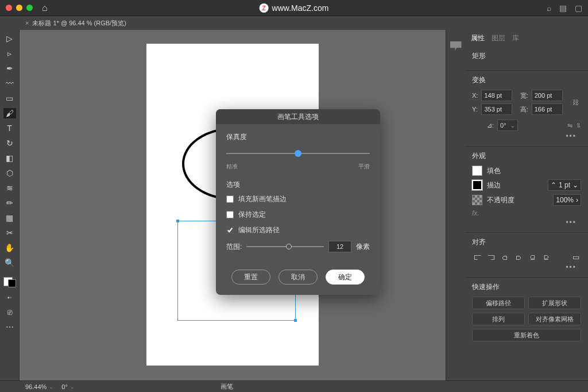  What do you see at coordinates (527, 287) in the screenshot?
I see `quick-actions-title: 快速操作` at bounding box center [527, 287].